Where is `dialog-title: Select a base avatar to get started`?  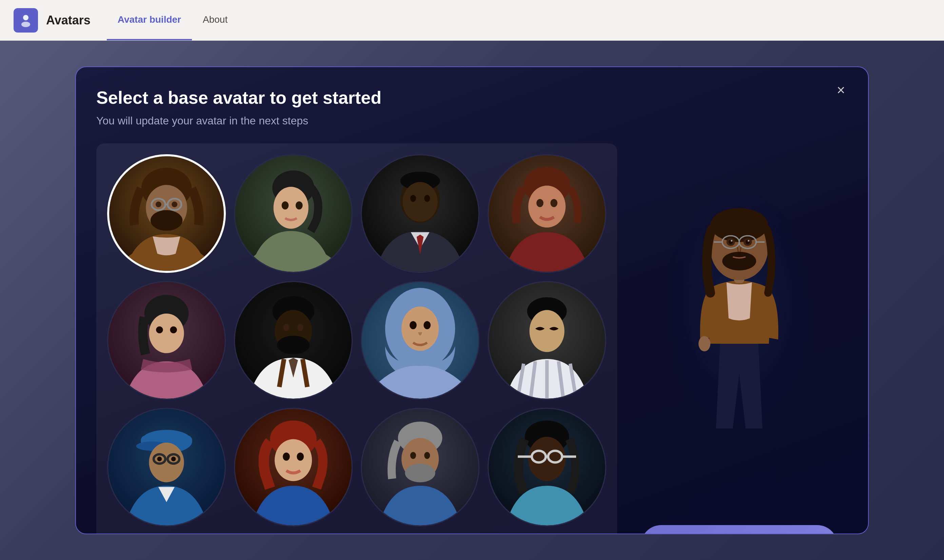 dialog-title: Select a base avatar to get started is located at coordinates (357, 98).